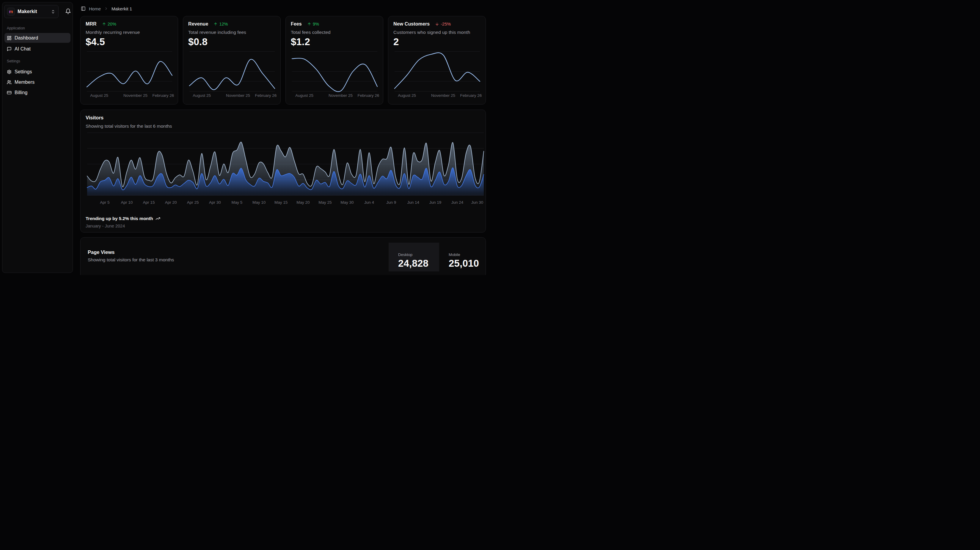  What do you see at coordinates (95, 9) in the screenshot?
I see `breadcrumb-home-link: Home` at bounding box center [95, 9].